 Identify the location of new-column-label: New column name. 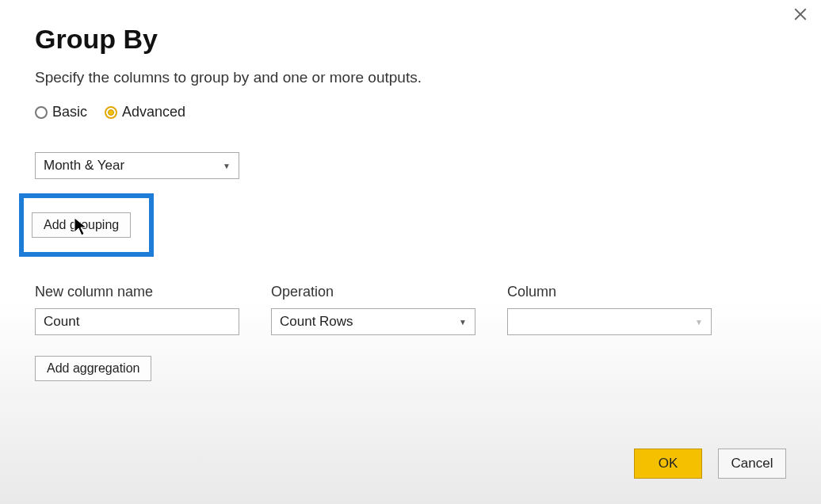
(137, 292).